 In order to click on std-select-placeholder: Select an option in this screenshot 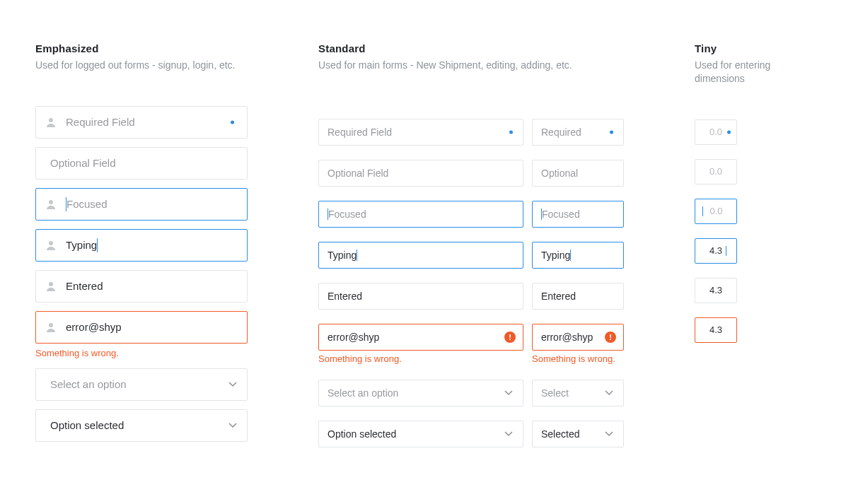, I will do `click(421, 393)`.